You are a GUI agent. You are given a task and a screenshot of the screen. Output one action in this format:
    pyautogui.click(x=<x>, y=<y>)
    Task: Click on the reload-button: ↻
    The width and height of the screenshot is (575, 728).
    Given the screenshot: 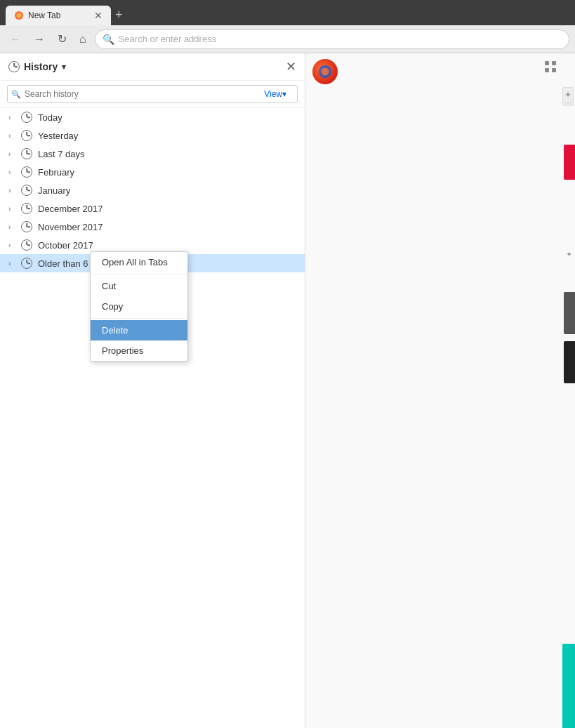 What is the action you would take?
    pyautogui.click(x=62, y=39)
    